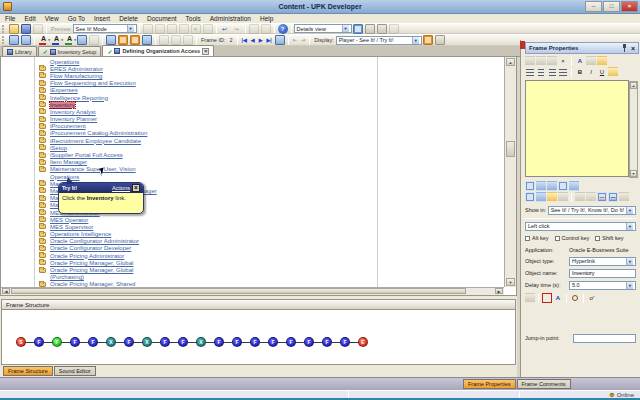 Image resolution: width=640 pixels, height=400 pixels. What do you see at coordinates (271, 242) in the screenshot?
I see `list-item: Oracle Configurator Administrator` at bounding box center [271, 242].